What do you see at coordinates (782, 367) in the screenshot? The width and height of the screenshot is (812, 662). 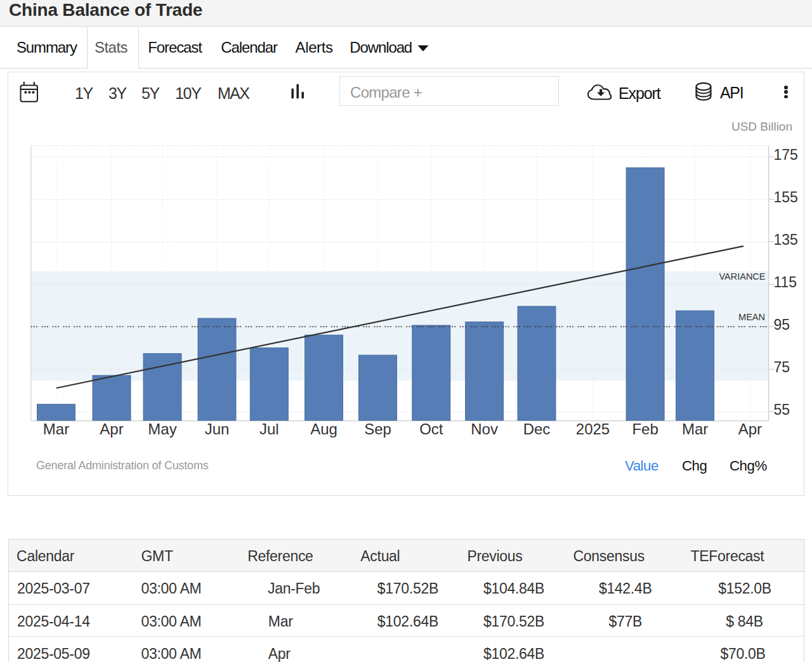 I see `svg-text: 75` at bounding box center [782, 367].